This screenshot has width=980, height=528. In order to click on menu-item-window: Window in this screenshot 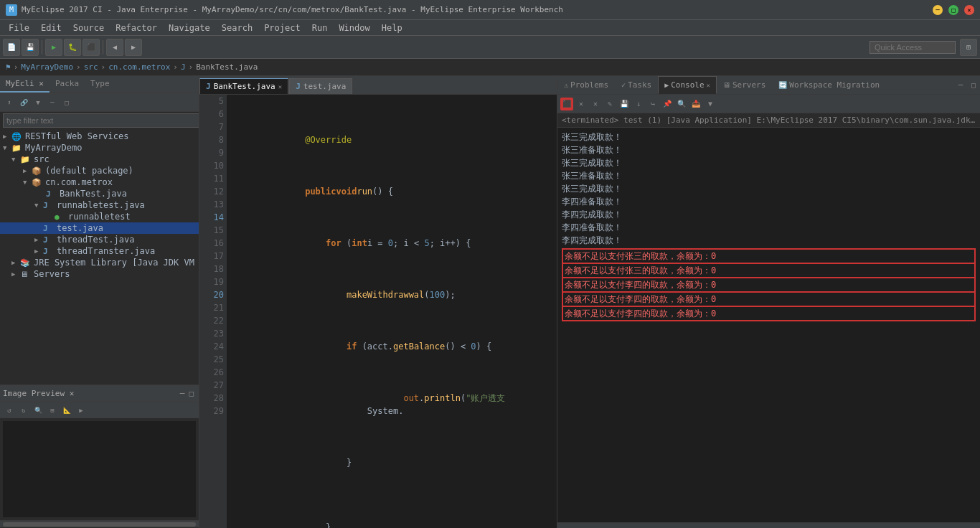, I will do `click(354, 28)`.